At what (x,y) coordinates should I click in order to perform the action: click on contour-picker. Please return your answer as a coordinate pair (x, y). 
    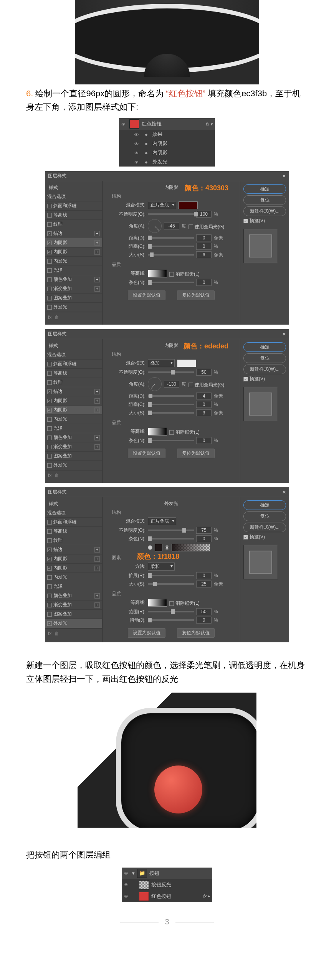
    Looking at the image, I should click on (157, 603).